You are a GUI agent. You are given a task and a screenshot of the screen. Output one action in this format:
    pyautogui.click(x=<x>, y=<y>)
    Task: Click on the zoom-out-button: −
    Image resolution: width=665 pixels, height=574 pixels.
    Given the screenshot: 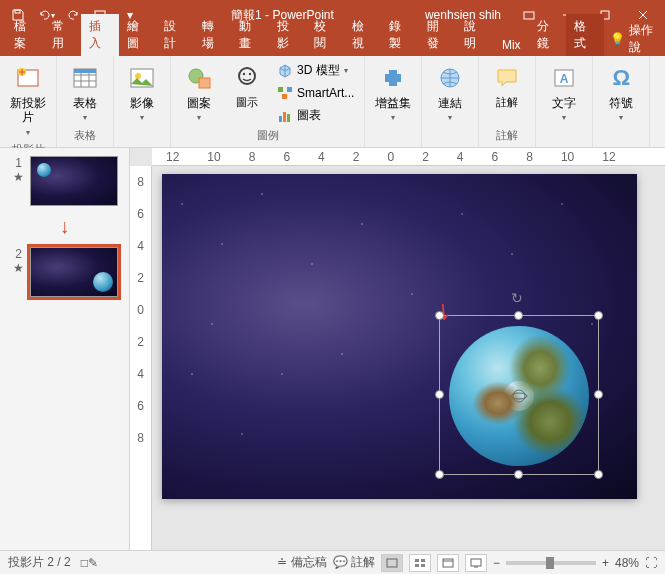 What is the action you would take?
    pyautogui.click(x=496, y=563)
    